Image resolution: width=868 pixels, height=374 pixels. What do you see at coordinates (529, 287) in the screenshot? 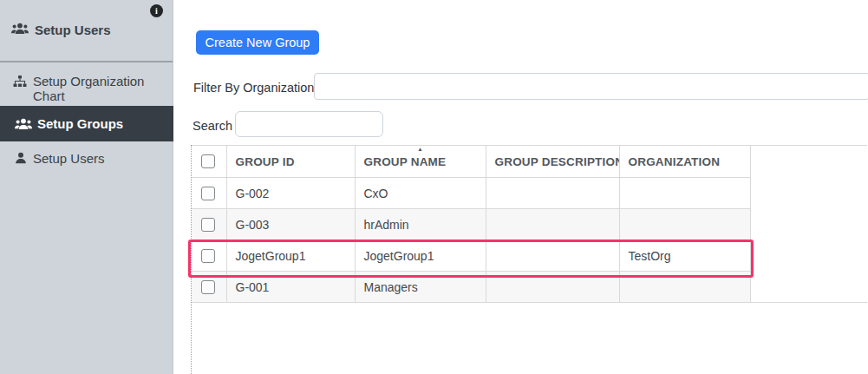
I see `table-row: G-001 Managers` at bounding box center [529, 287].